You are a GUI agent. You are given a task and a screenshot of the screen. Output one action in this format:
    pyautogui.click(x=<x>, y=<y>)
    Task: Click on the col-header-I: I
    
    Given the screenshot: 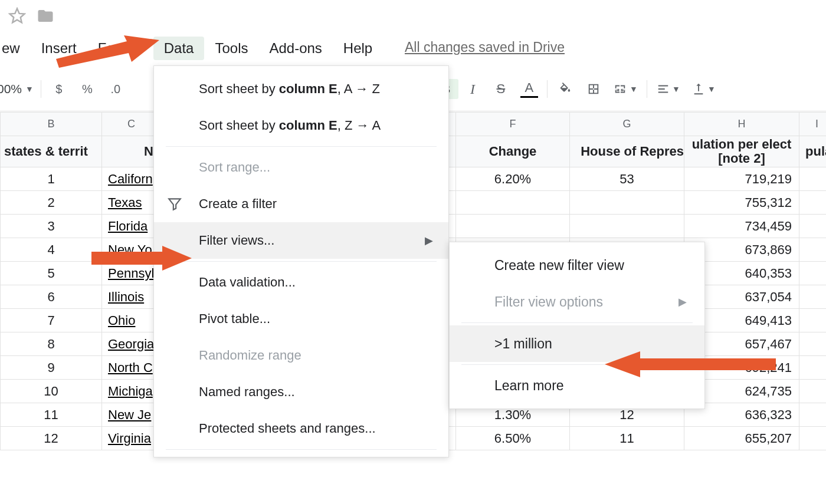 What is the action you would take?
    pyautogui.click(x=813, y=124)
    